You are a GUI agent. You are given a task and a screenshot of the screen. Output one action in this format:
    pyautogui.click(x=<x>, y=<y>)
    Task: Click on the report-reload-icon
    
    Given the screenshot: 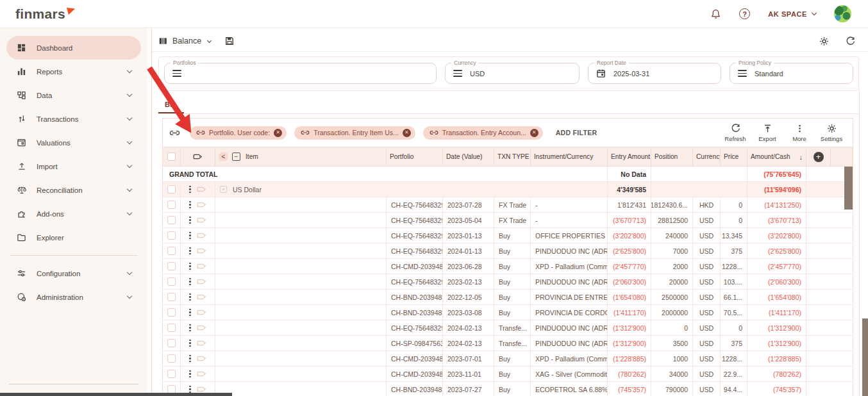 What is the action you would take?
    pyautogui.click(x=850, y=41)
    